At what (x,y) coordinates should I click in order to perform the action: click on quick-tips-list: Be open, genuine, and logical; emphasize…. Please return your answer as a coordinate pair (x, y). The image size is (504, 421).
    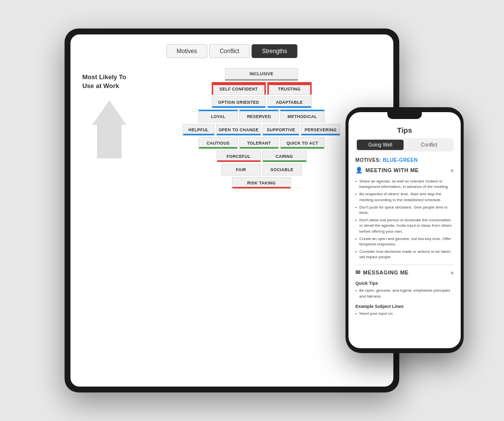
    Looking at the image, I should click on (405, 293).